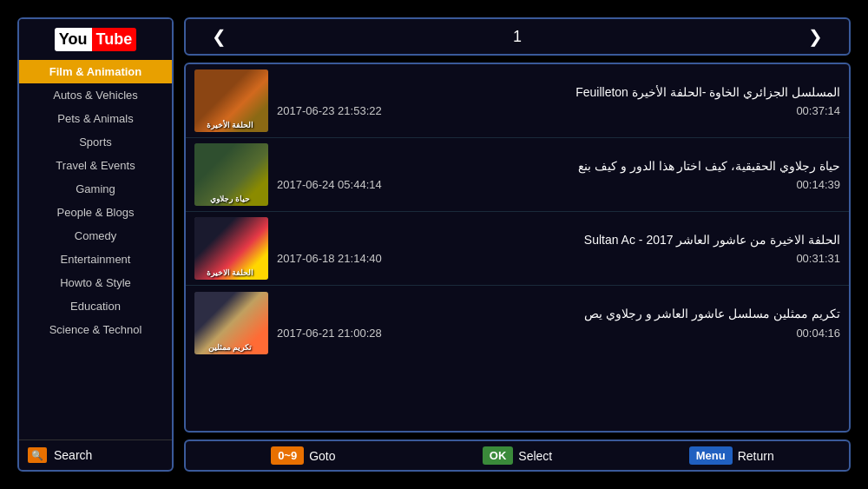 The width and height of the screenshot is (868, 489). What do you see at coordinates (73, 40) in the screenshot?
I see `yt-you-text: You` at bounding box center [73, 40].